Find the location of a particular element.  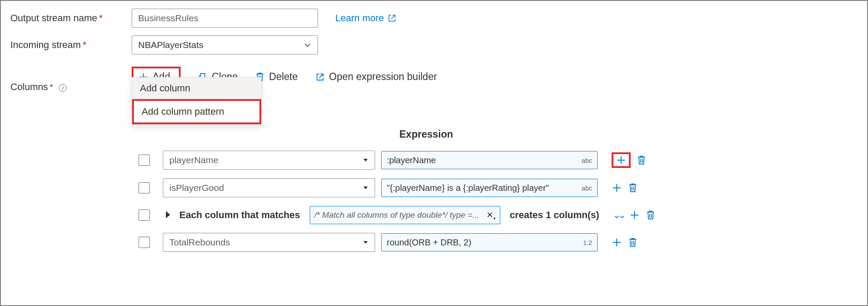

chevron-down-icon is located at coordinates (308, 45).